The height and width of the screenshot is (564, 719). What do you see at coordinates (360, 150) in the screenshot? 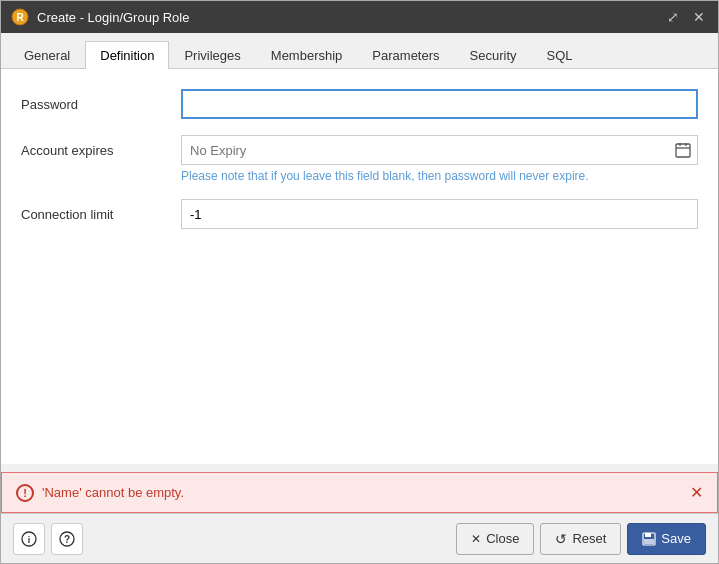
I see `account-expires-row: Account expires` at bounding box center [360, 150].